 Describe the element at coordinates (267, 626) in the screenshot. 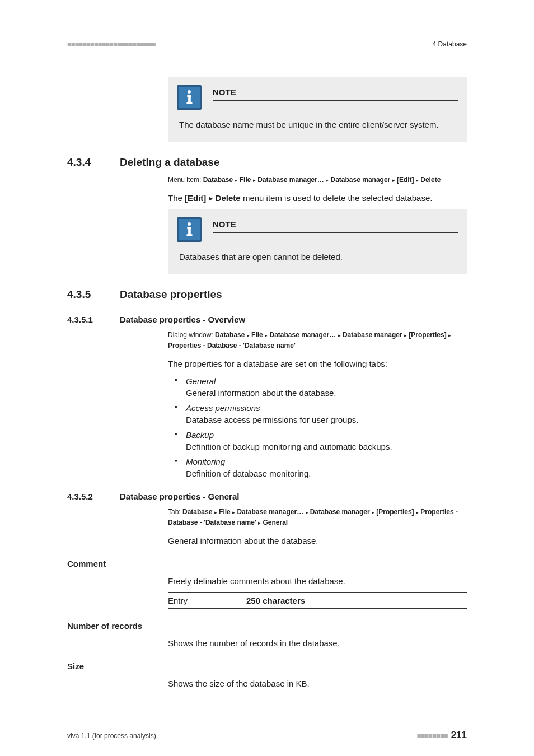

I see `field-label-numrec: Number of records` at that location.